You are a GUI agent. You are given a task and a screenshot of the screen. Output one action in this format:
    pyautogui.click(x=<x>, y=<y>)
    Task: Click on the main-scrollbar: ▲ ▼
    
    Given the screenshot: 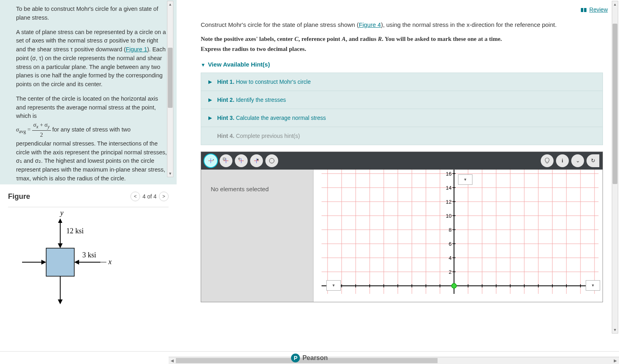 What is the action you would take?
    pyautogui.click(x=615, y=167)
    